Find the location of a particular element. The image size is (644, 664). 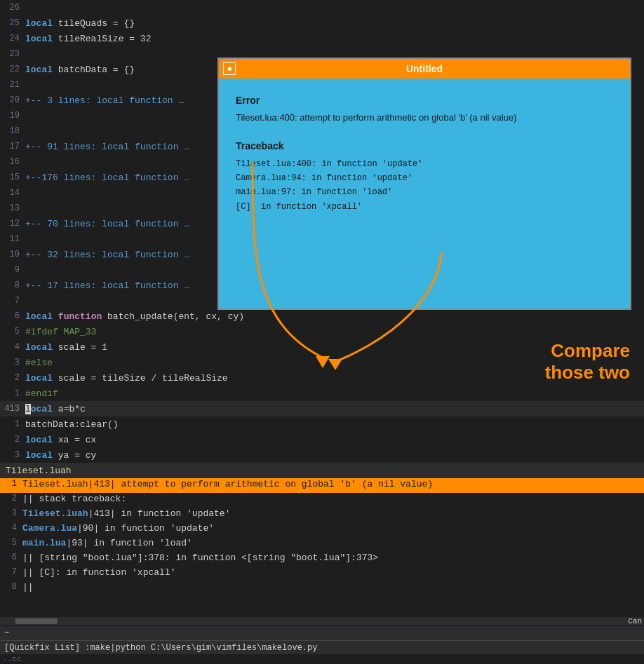

traceback-line-3: main.lua:97: in function 'load' is located at coordinates (424, 192).